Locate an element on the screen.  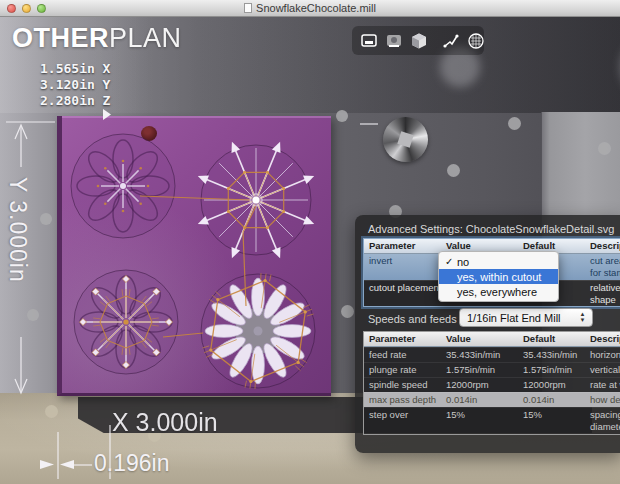
app-logo: OTHERPLAN is located at coordinates (97, 38).